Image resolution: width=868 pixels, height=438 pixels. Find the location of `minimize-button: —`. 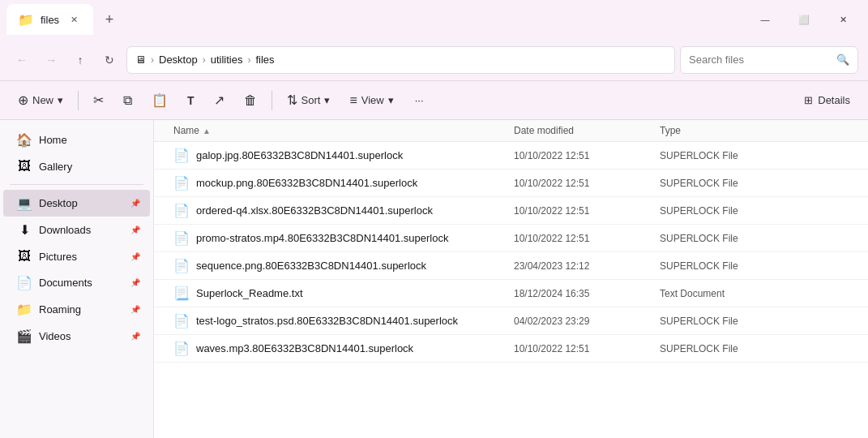

minimize-button: — is located at coordinates (765, 19).